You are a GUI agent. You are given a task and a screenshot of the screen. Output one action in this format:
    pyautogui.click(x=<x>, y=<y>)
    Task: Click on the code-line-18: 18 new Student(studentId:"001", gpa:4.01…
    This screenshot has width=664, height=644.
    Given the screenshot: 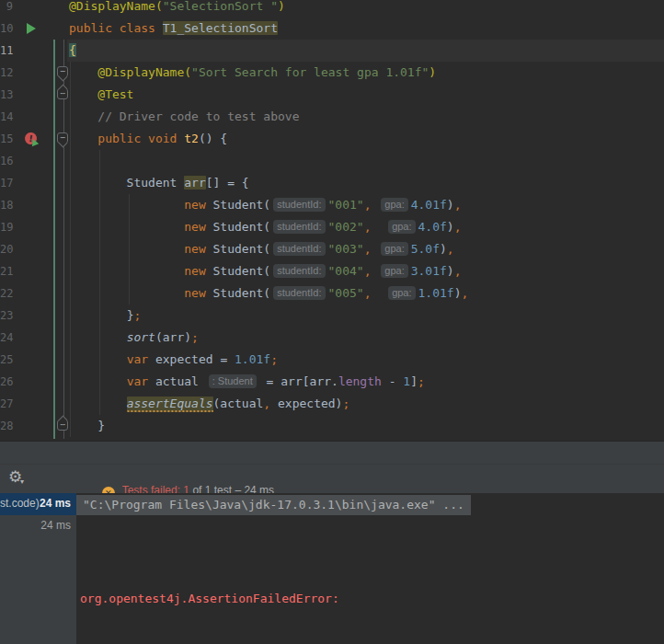 What is the action you would take?
    pyautogui.click(x=332, y=205)
    